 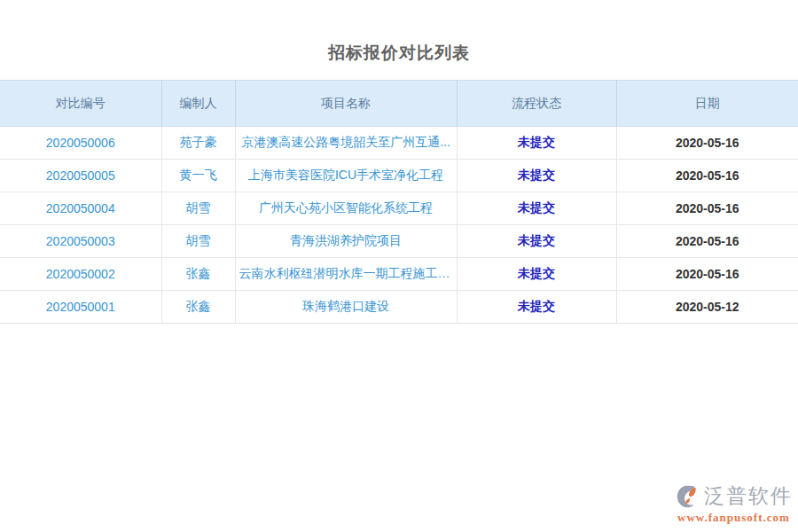 What do you see at coordinates (734, 504) in the screenshot?
I see `vendor-logo: 泛普软件 www.fanpusoft.com` at bounding box center [734, 504].